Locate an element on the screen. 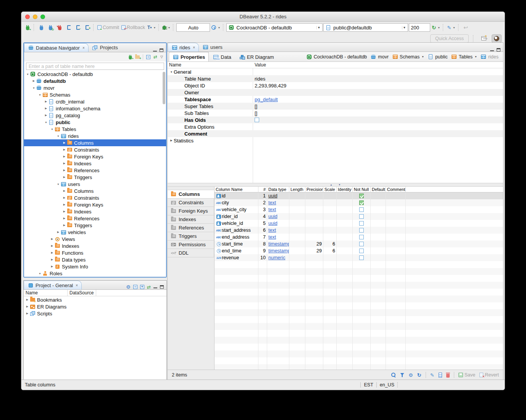 The width and height of the screenshot is (526, 420). tree-item-views: ▶Views is located at coordinates (95, 239).